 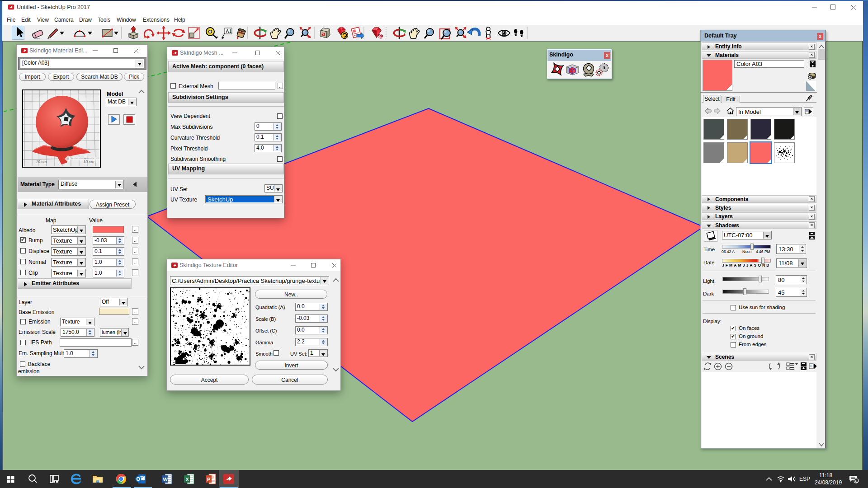 I want to click on svg-text: P, so click(x=209, y=479).